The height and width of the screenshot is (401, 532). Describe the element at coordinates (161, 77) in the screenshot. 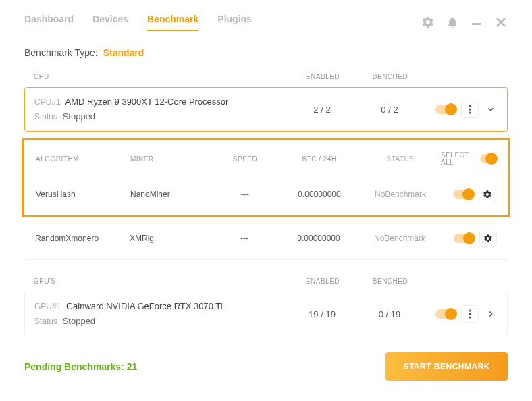

I see `cpu-section-label: CPU` at that location.